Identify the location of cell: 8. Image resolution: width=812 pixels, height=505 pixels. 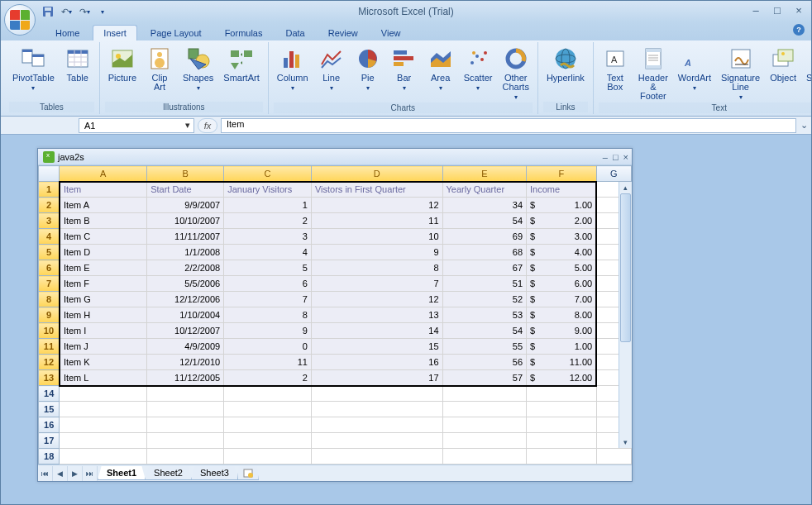
(377, 268).